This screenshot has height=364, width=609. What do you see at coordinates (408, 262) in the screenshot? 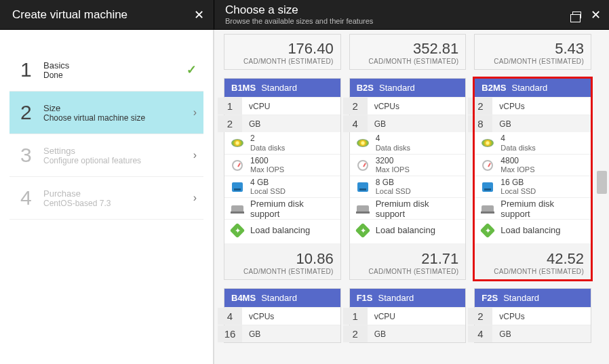
I see `card-footer-price: 21.71CAD/MONTH (ESTIMATED)` at bounding box center [408, 262].